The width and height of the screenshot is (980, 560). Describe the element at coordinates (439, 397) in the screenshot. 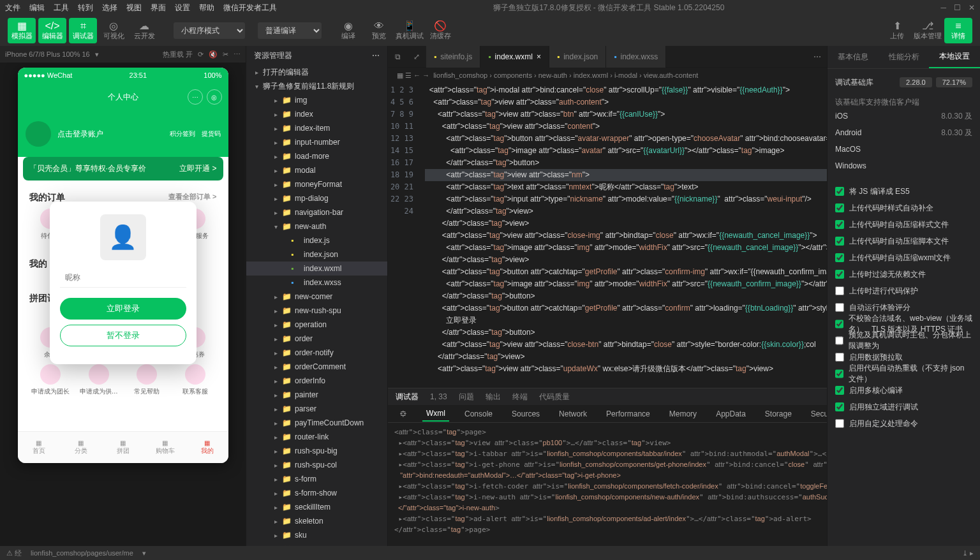

I see `dbg-top-tab: 1, 33` at that location.